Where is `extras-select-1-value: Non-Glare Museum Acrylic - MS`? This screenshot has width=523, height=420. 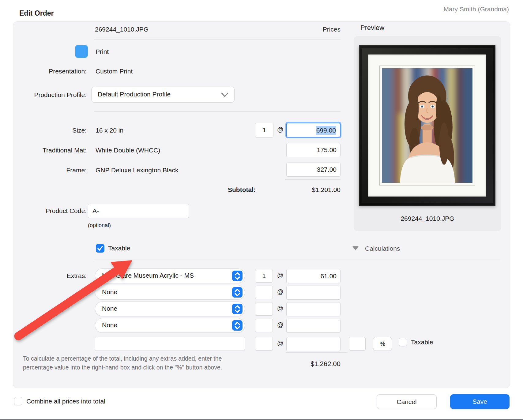 extras-select-1-value: Non-Glare Museum Acrylic - MS is located at coordinates (148, 276).